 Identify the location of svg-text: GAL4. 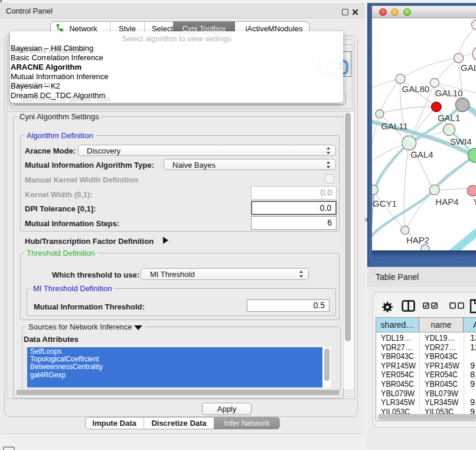
(422, 155).